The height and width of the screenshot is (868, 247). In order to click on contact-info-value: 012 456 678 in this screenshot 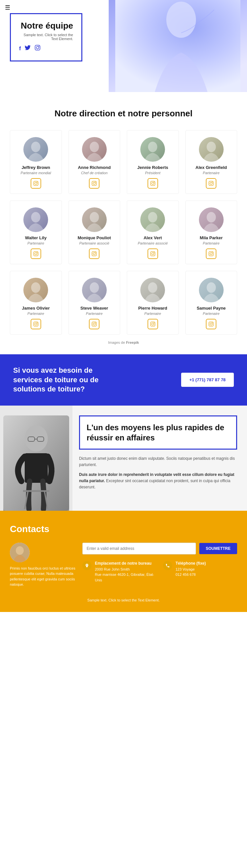, I will do `click(191, 575)`.